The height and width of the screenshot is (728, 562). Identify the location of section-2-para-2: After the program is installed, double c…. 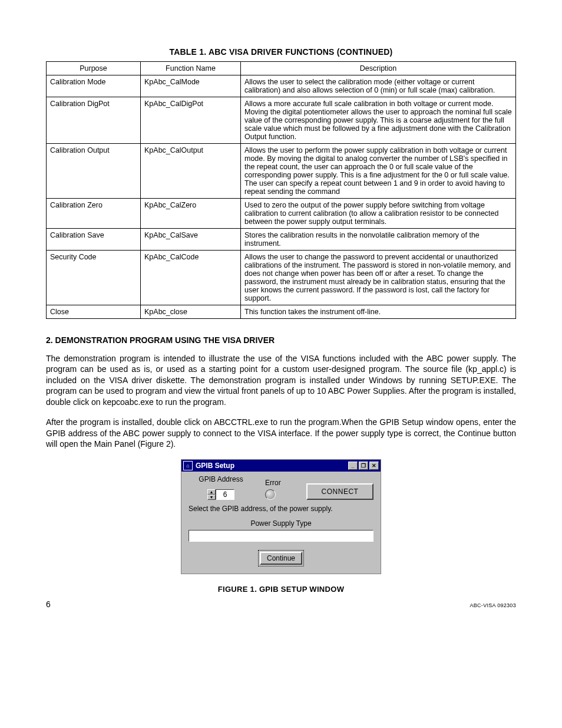
(281, 433).